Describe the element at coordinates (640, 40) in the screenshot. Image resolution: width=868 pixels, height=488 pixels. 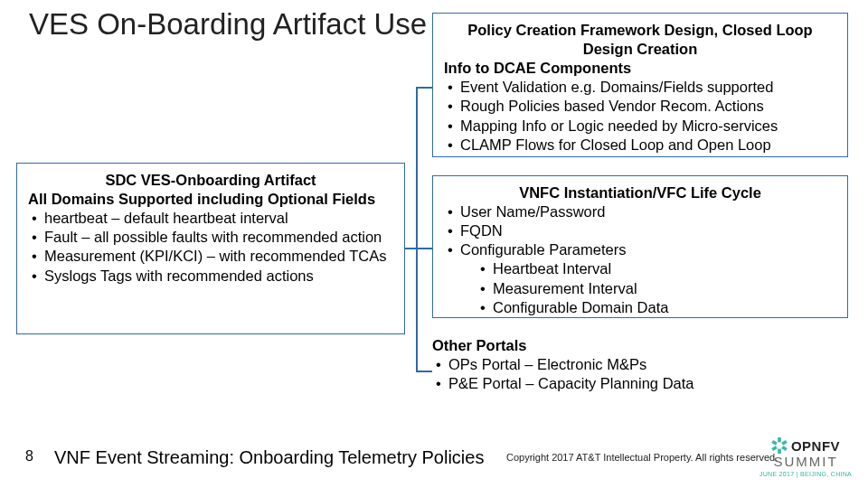
I see `top-right-heading: Policy Creation Framework Design, Closed…` at that location.